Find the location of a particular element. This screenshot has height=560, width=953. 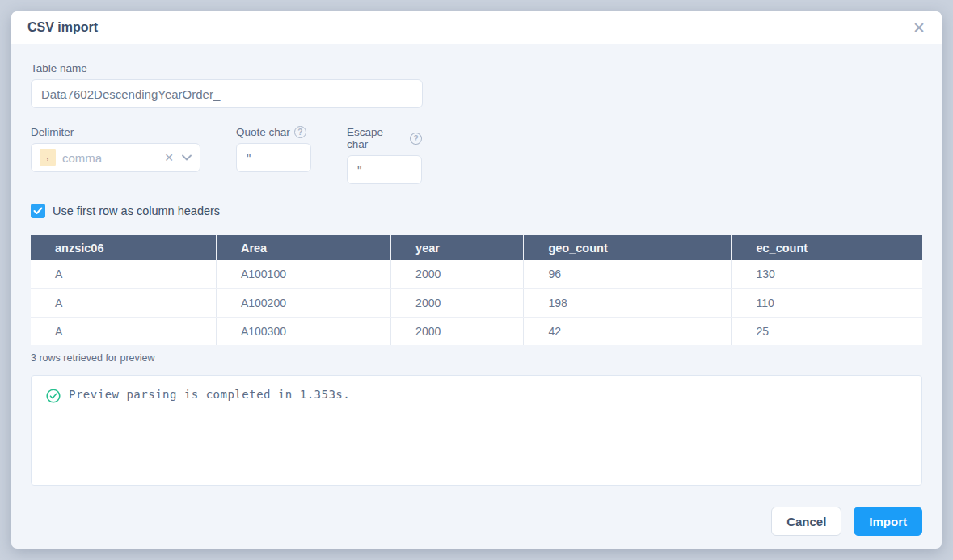

column-header: geo_count is located at coordinates (627, 247).